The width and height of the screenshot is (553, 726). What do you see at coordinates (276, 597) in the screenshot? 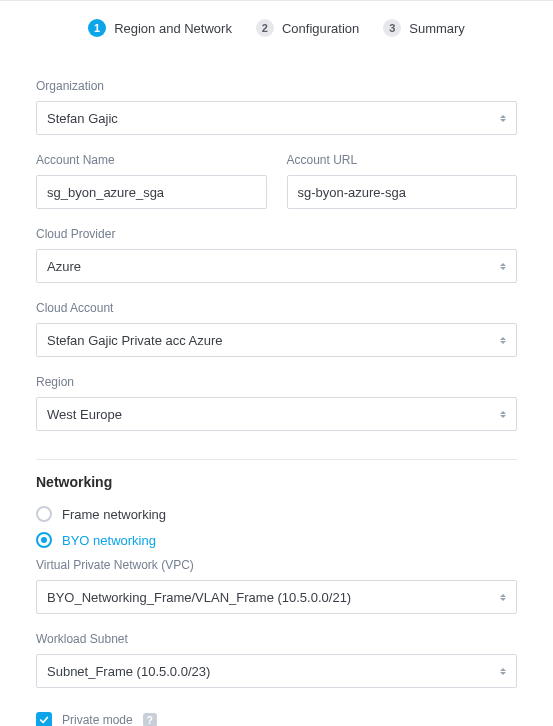
I see `vpc-select: BYO_Networking_Frame/VLAN_Frame (10.5.0.…` at bounding box center [276, 597].